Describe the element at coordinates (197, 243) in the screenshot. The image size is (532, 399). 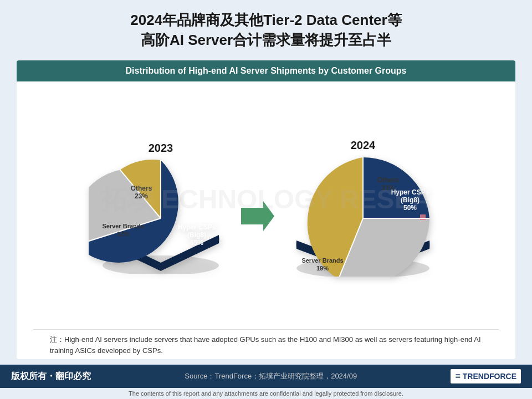
I see `svg-text: 65%` at that location.